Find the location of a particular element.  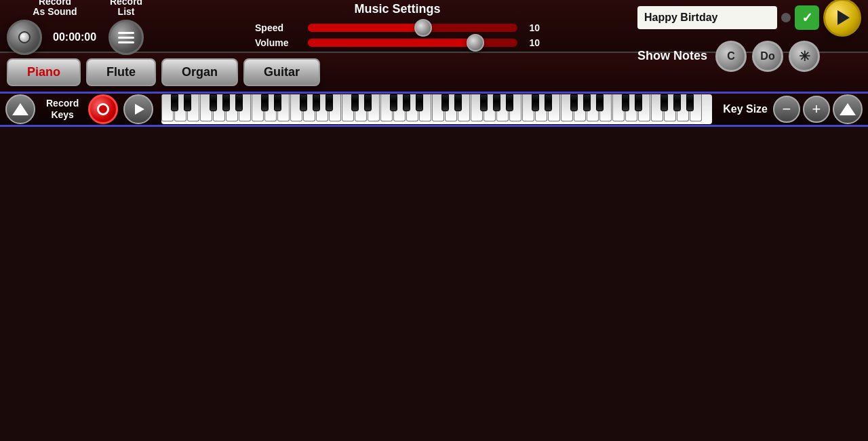

music-settings-title: Music Settings is located at coordinates (397, 9).